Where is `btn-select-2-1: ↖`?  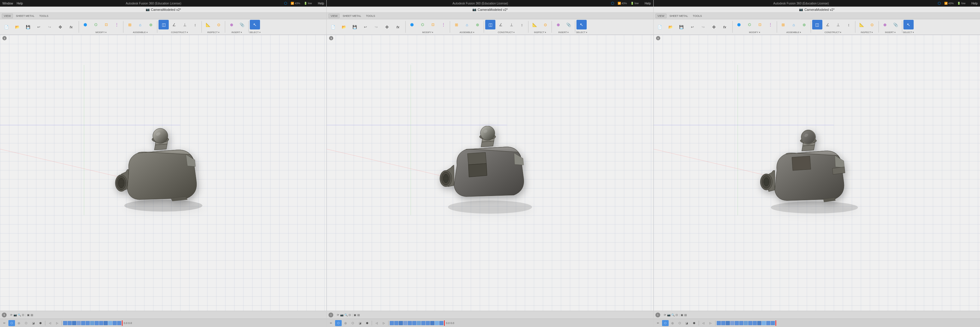
btn-select-2-1: ↖ is located at coordinates (581, 24).